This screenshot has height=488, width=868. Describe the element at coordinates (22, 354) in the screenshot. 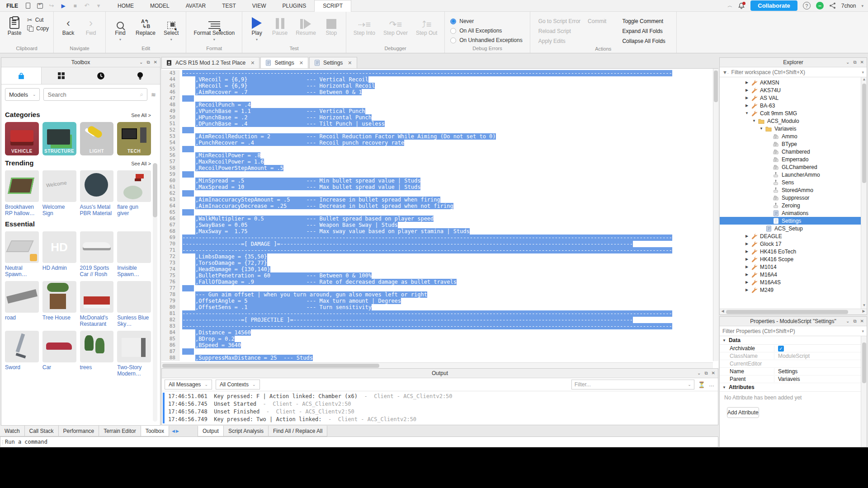

I see `toolbox-asset-item: Sword` at that location.